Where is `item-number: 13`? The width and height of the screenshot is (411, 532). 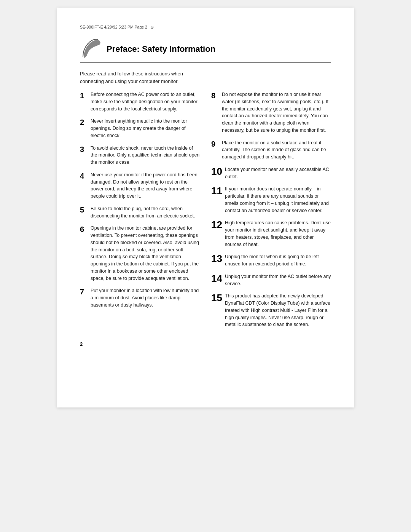 item-number: 13 is located at coordinates (218, 259).